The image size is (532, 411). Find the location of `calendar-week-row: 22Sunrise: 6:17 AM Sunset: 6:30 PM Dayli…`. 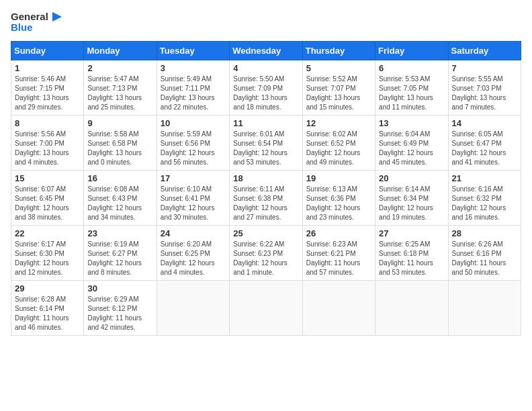

calendar-week-row: 22Sunrise: 6:17 AM Sunset: 6:30 PM Dayli… is located at coordinates (266, 253).